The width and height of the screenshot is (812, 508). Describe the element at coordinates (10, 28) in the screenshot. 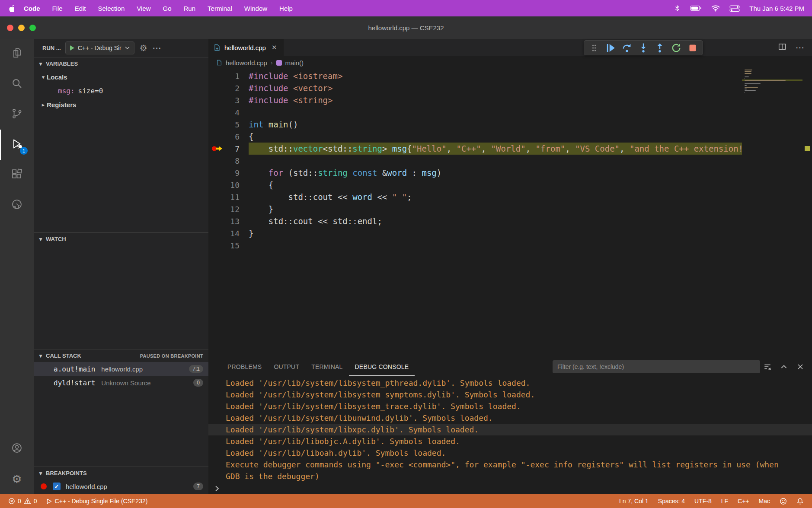

I see `close-window-button` at that location.